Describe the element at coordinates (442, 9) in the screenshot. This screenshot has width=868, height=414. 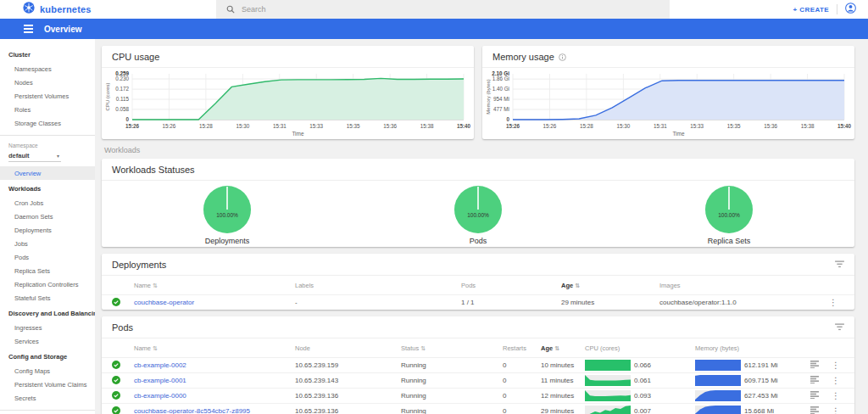
I see `search-bar` at that location.